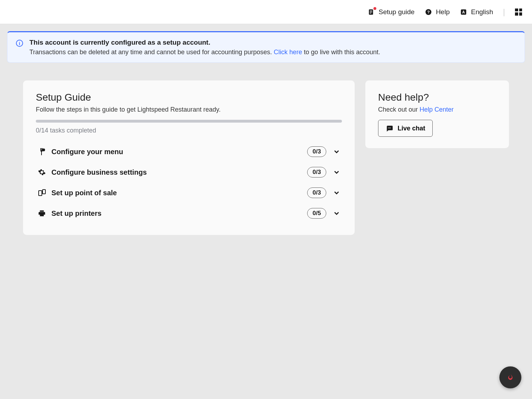 This screenshot has height=399, width=532. I want to click on task-label: Configure your menu, so click(179, 152).